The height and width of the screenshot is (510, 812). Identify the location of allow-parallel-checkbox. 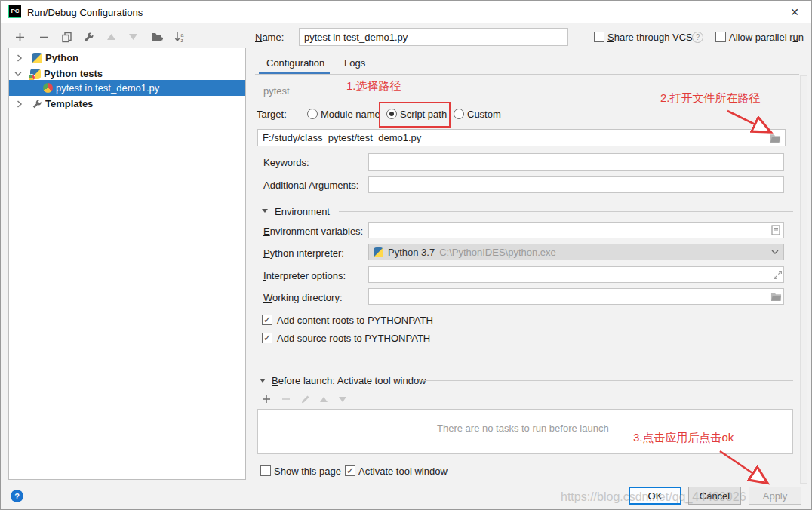
(721, 37).